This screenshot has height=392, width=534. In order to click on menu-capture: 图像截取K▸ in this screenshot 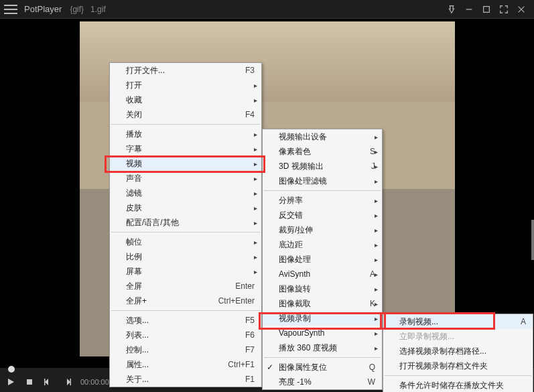, I will do `click(322, 304)`.